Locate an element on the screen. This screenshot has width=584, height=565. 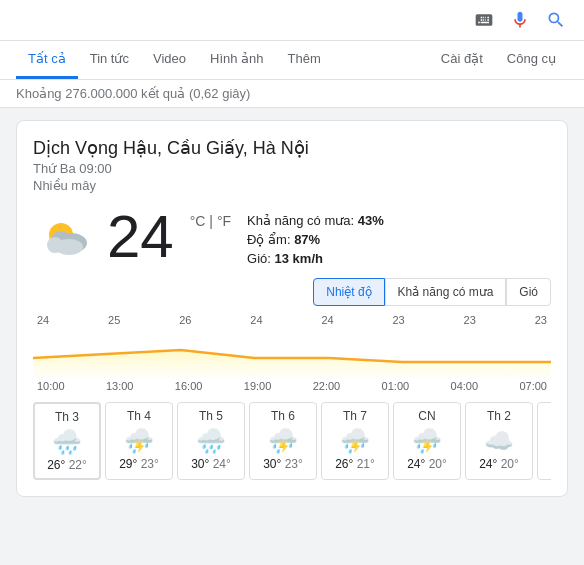
daily-forecast: Th 3 🌧️ 26° 22° Th 4 ⛈️ 29° 23° Th 5 🌧️ … is located at coordinates (292, 441).